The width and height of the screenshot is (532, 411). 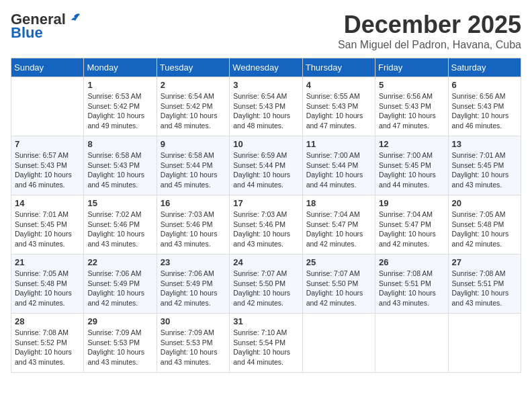 What do you see at coordinates (412, 225) in the screenshot?
I see `calendar-cell: 19Sunrise: 7:04 AMSunset: 5:47 PMDayligh…` at bounding box center [412, 225].